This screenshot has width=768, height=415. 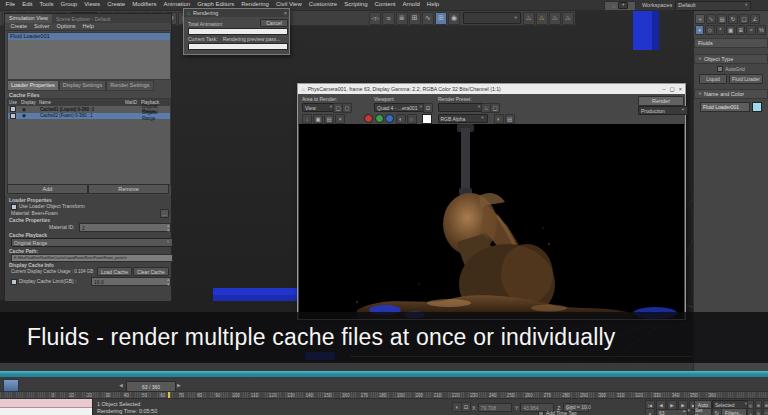 I want to click on toggle-ribbon-icon: ⊞, so click(x=415, y=18).